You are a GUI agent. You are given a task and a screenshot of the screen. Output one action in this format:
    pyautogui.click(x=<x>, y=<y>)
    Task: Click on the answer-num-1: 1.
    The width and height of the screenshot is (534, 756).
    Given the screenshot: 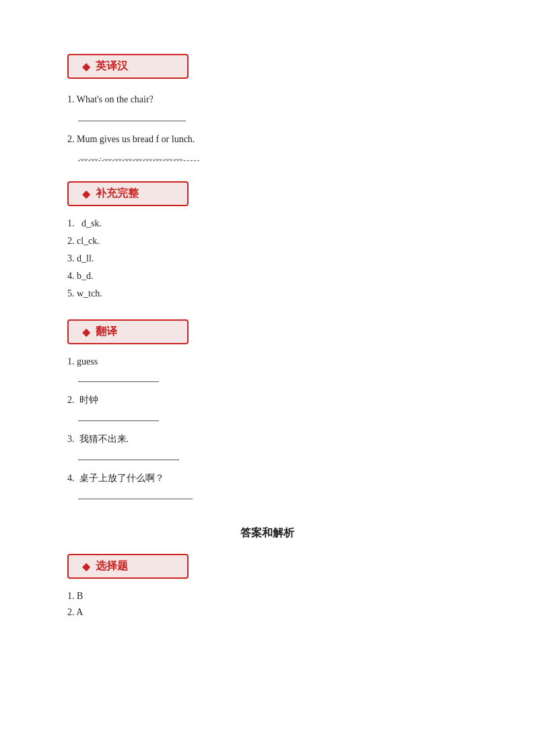 What is the action you would take?
    pyautogui.click(x=71, y=596)
    